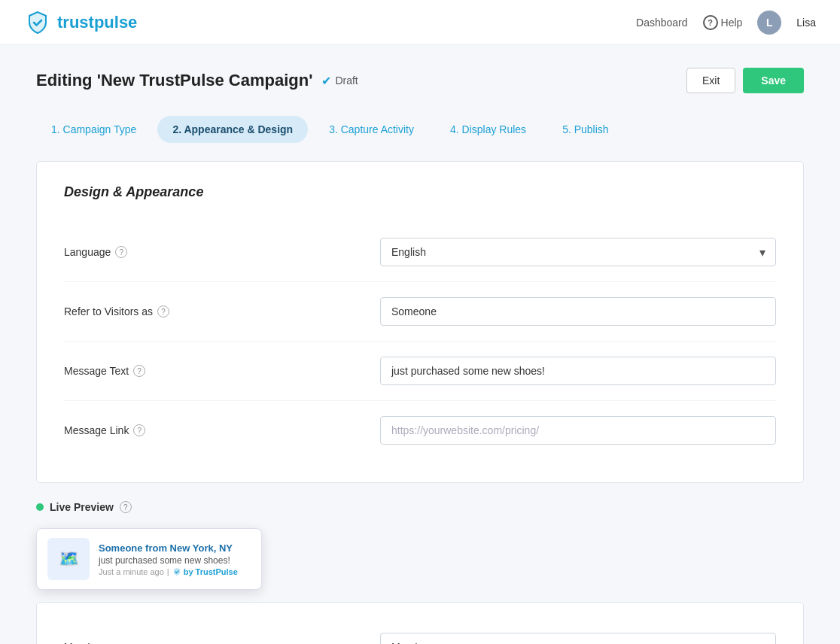  I want to click on map-icon-row: Map Icon Map Icon Pin Icon Star Icon, so click(420, 635).